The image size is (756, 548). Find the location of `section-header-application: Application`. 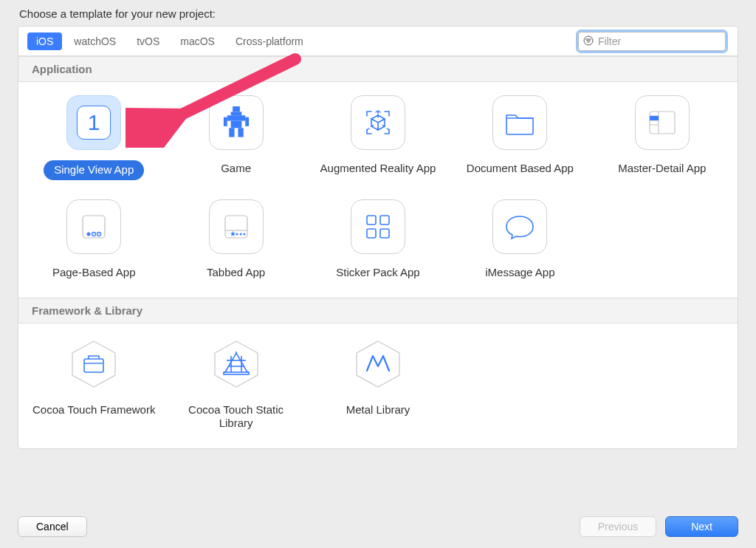

section-header-application: Application is located at coordinates (378, 69).